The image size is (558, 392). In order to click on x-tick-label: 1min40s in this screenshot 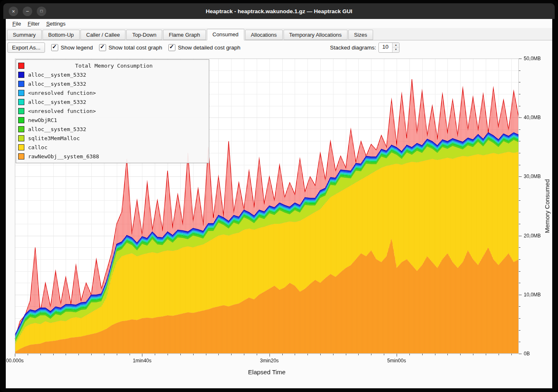, I will do `click(142, 361)`.